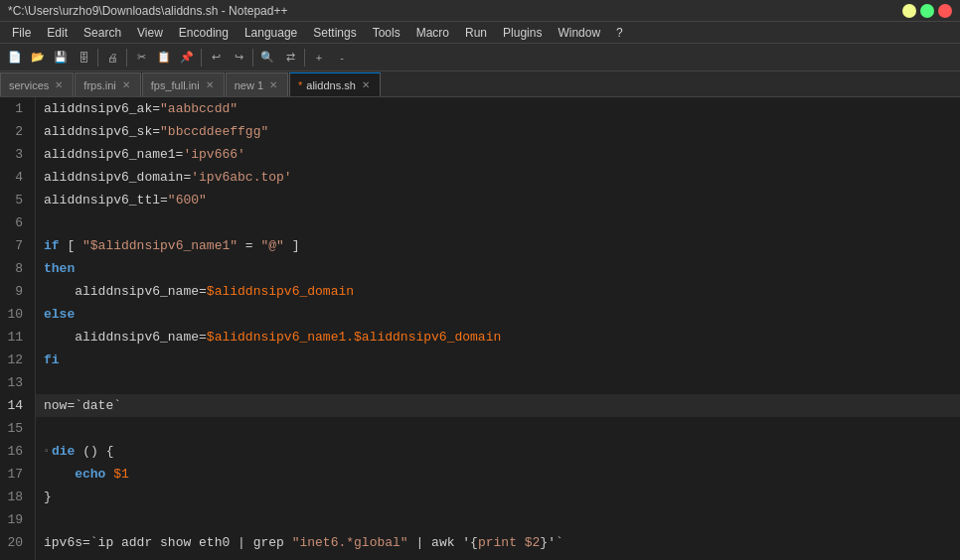 This screenshot has width=960, height=560. What do you see at coordinates (37, 84) in the screenshot?
I see `tab-services: services ✕` at bounding box center [37, 84].